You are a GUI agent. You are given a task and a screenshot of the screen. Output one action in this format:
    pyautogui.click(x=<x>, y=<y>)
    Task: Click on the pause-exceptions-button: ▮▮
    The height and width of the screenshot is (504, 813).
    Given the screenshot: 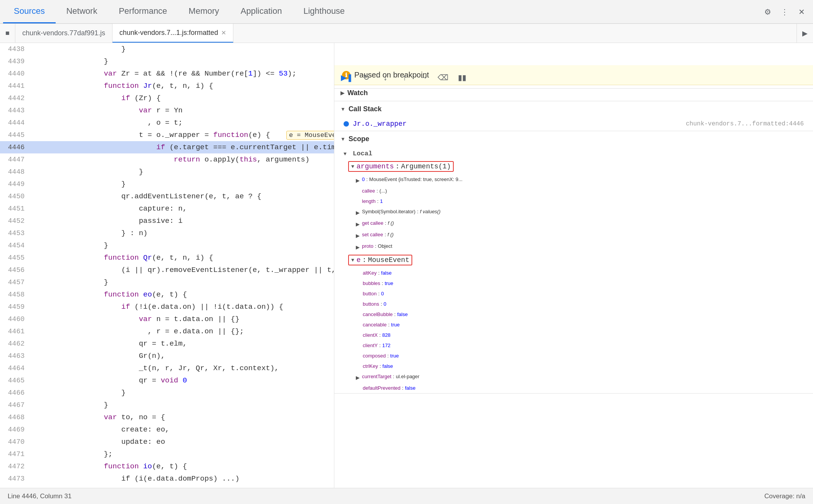 What is the action you would take?
    pyautogui.click(x=462, y=77)
    